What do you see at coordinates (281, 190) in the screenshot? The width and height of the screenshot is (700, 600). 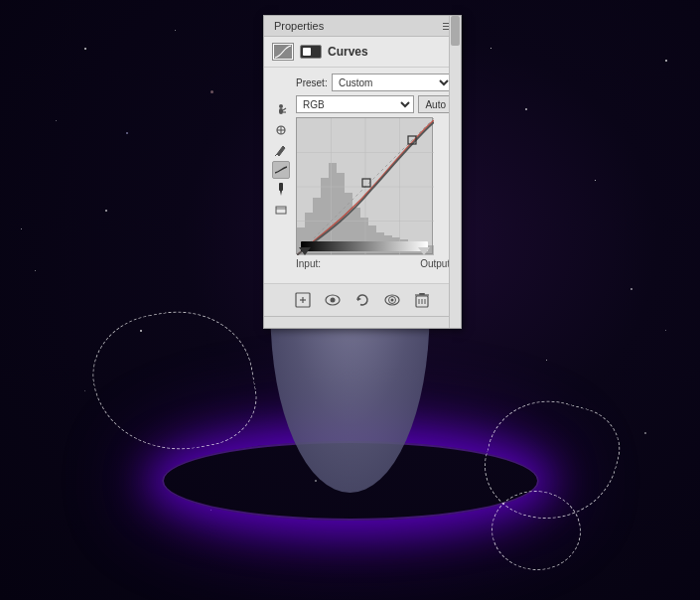 I see `black-eyedropper-button` at bounding box center [281, 190].